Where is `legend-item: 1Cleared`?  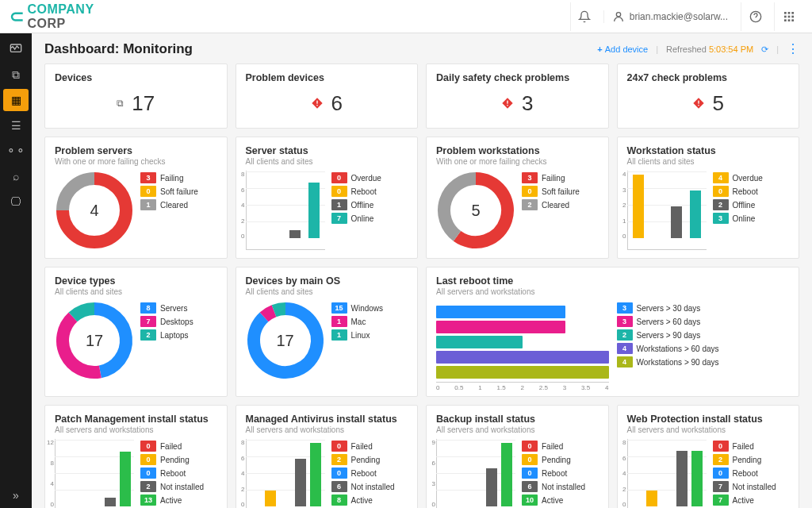
legend-item: 1Cleared is located at coordinates (179, 205).